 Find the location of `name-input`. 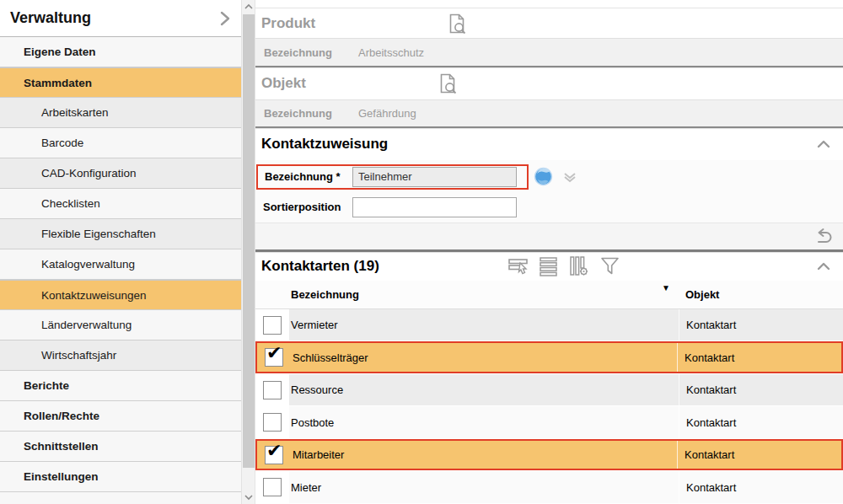

name-input is located at coordinates (435, 177).